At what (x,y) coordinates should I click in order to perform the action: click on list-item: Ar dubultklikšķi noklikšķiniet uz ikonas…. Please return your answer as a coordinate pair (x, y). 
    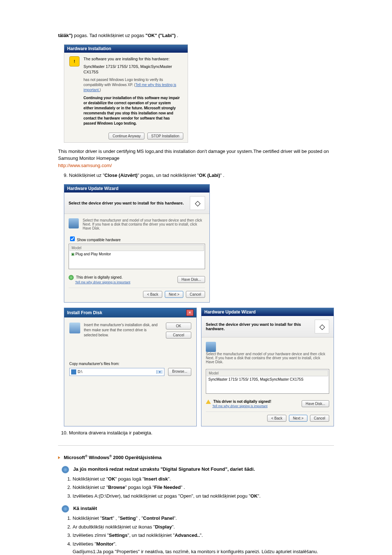
    Looking at the image, I should click on (203, 527).